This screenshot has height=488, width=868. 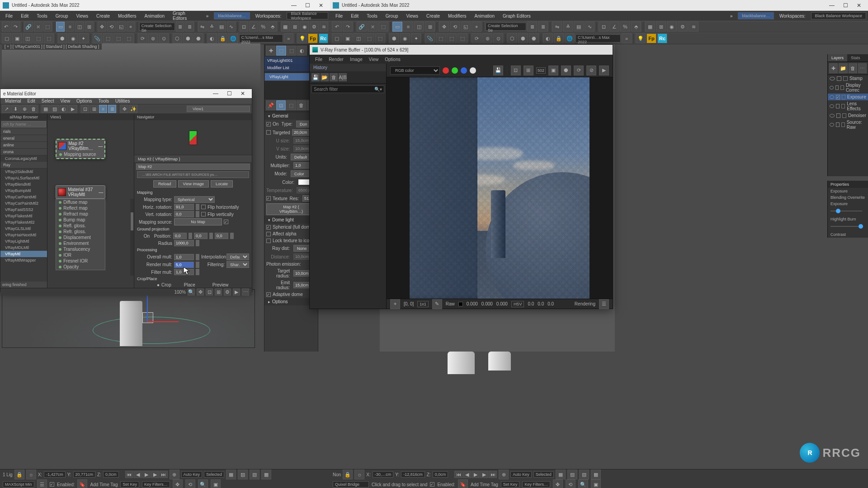 What do you see at coordinates (24, 210) in the screenshot?
I see `mat-item: VRayFastSSS2` at bounding box center [24, 210].